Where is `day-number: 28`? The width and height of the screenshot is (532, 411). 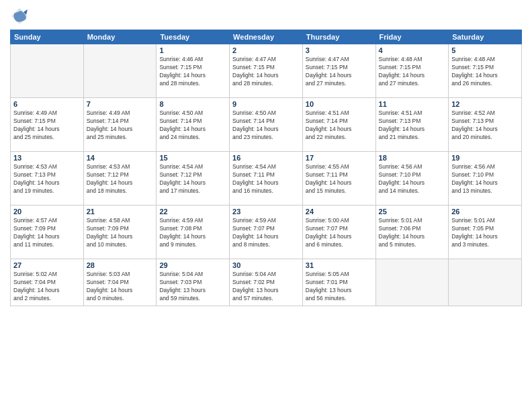
day-number: 28 is located at coordinates (120, 265).